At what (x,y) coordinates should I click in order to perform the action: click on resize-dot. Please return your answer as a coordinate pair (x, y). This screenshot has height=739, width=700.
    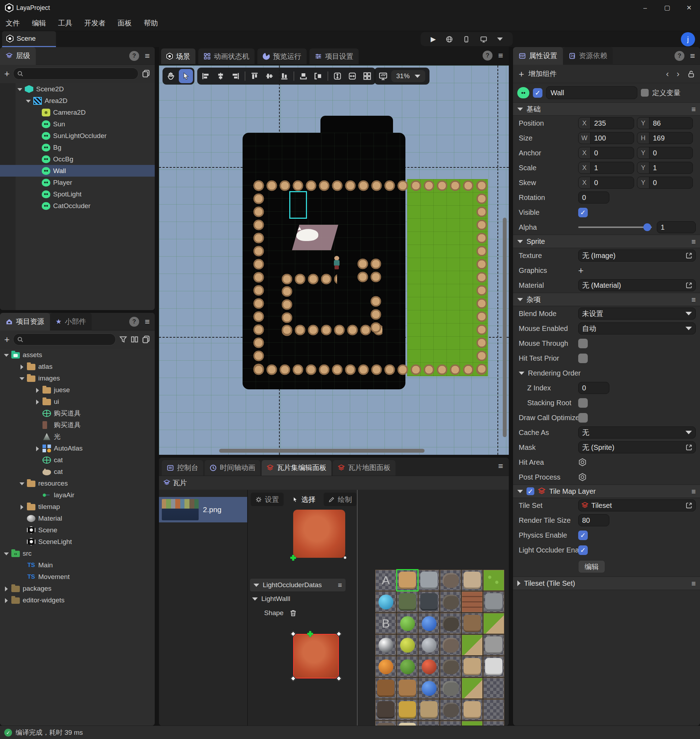
    Looking at the image, I should click on (345, 557).